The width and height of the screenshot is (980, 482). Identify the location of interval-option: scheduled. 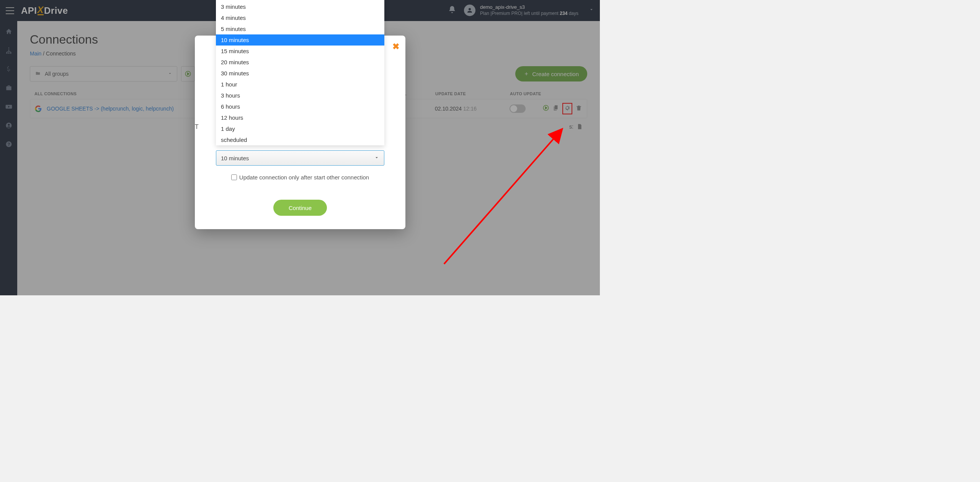
(300, 140).